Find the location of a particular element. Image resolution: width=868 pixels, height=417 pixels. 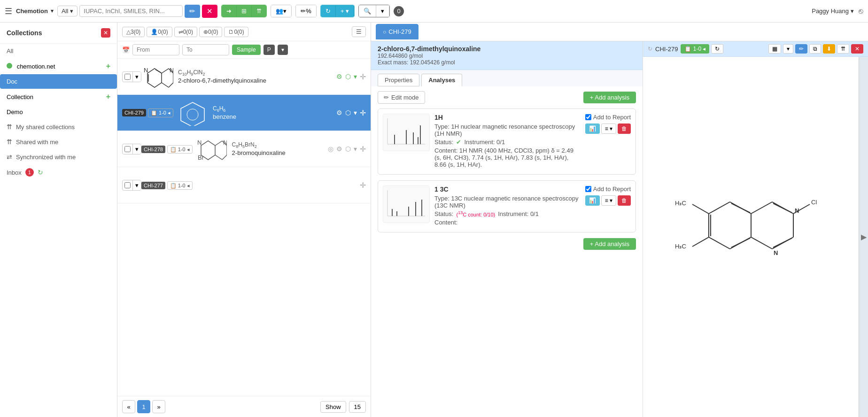

per-page-btn: 15 is located at coordinates (357, 407).